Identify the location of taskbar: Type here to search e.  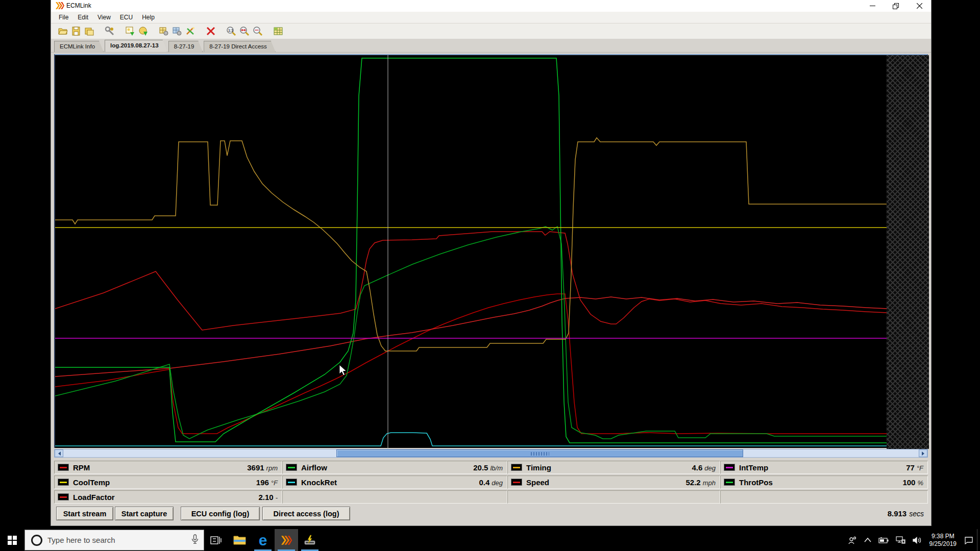
(490, 540).